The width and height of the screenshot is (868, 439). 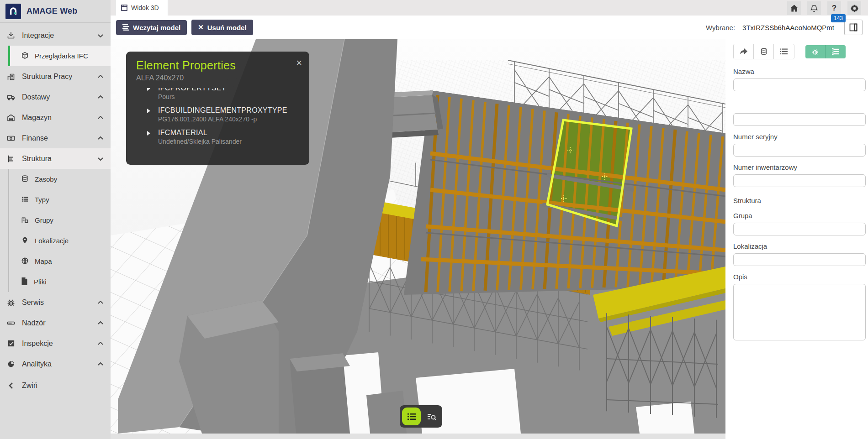 What do you see at coordinates (854, 8) in the screenshot?
I see `settings-button` at bounding box center [854, 8].